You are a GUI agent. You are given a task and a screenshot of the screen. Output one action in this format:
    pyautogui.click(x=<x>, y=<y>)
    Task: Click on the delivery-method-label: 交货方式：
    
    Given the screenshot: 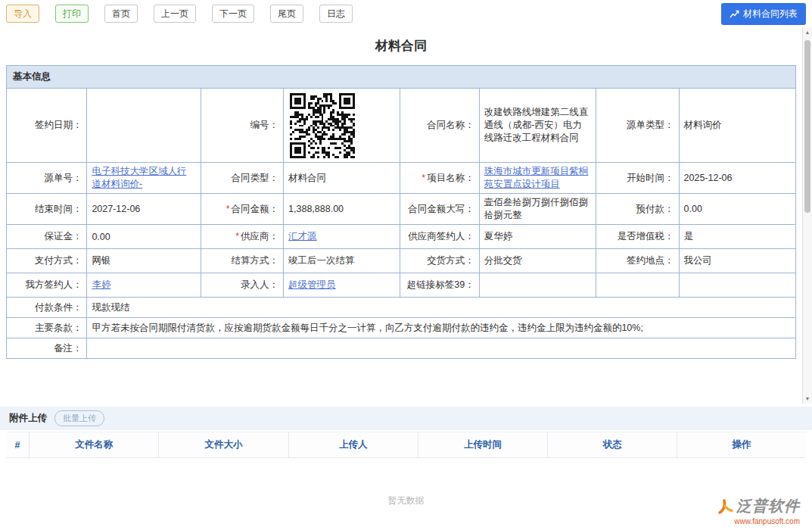 What is the action you would take?
    pyautogui.click(x=440, y=261)
    